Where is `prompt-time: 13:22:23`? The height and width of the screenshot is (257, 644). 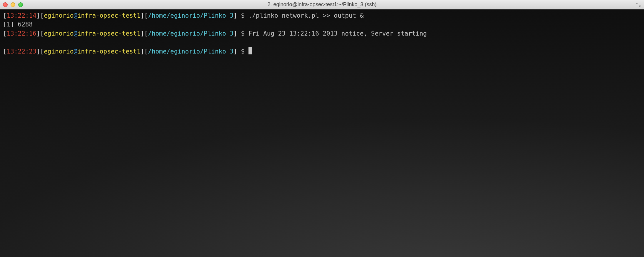 prompt-time: 13:22:23 is located at coordinates (22, 51).